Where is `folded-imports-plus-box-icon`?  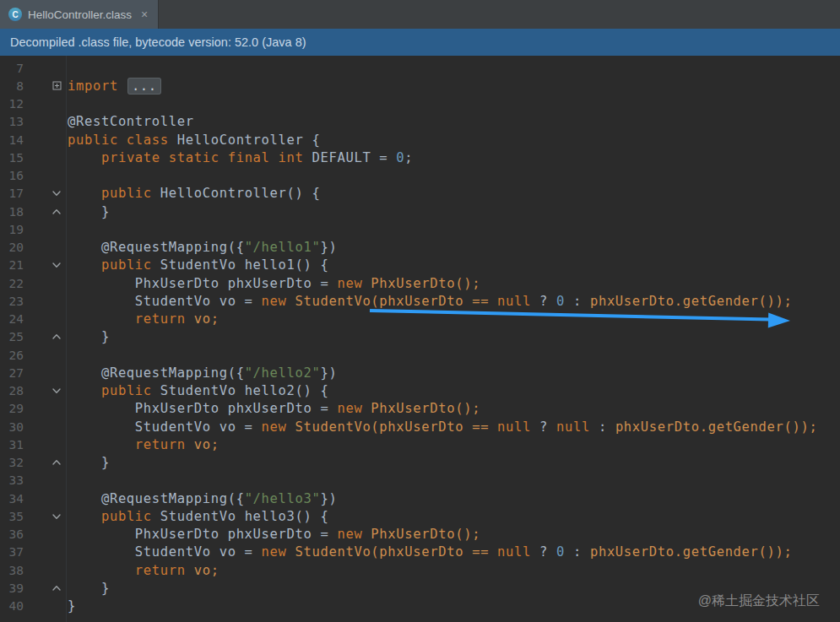
folded-imports-plus-box-icon is located at coordinates (45, 86).